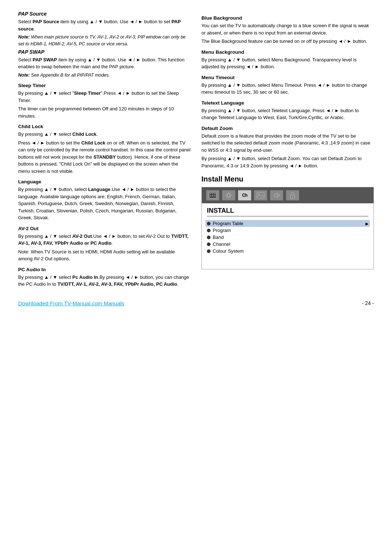 The image size is (392, 554). I want to click on footer: Downloaded From TV-Manual.com Manuals - …, so click(196, 304).